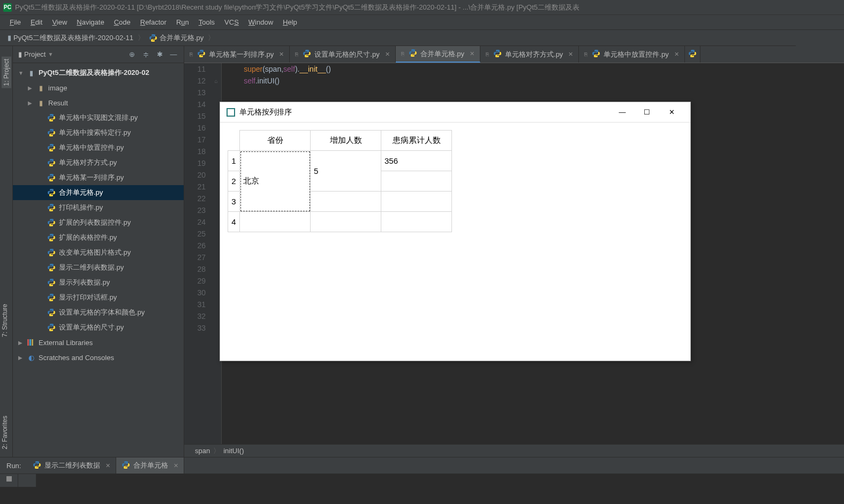 This screenshot has width=844, height=504. What do you see at coordinates (99, 118) in the screenshot?
I see `tree-file: 单元格中实现图文混排.py` at bounding box center [99, 118].